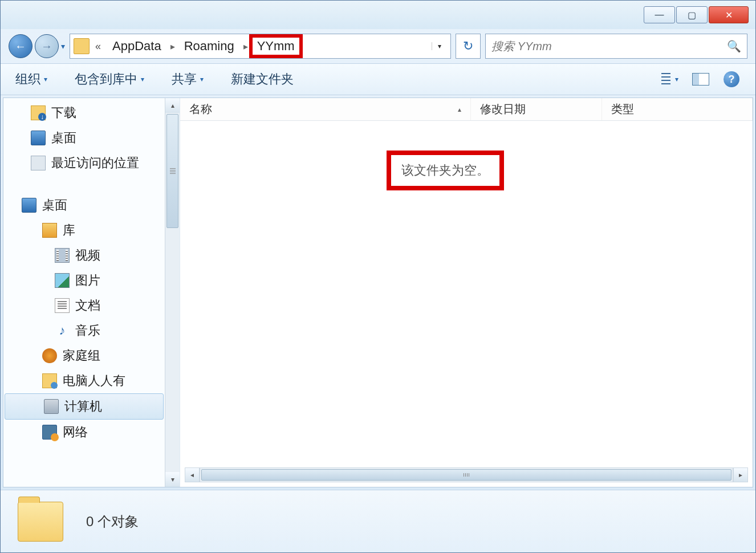  What do you see at coordinates (201, 109) in the screenshot?
I see `col-label: 名称` at bounding box center [201, 109].